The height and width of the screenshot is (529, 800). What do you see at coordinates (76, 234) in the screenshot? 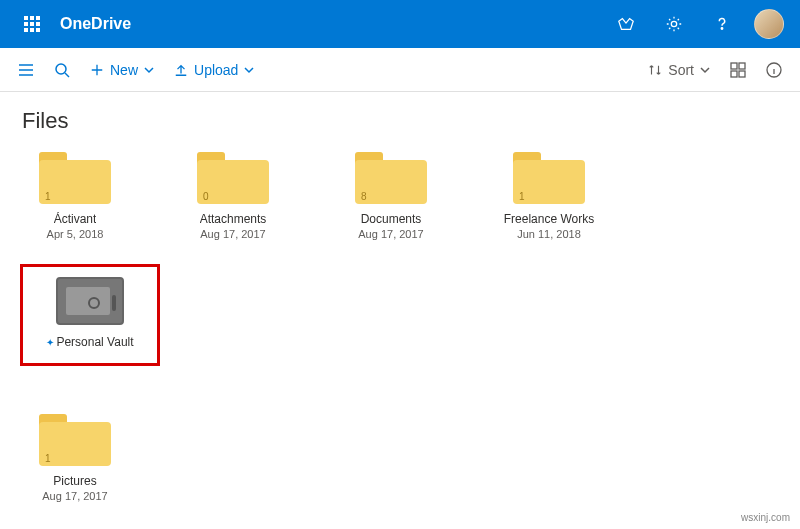
I see `tile-date: Apr 5, 2018` at bounding box center [76, 234].